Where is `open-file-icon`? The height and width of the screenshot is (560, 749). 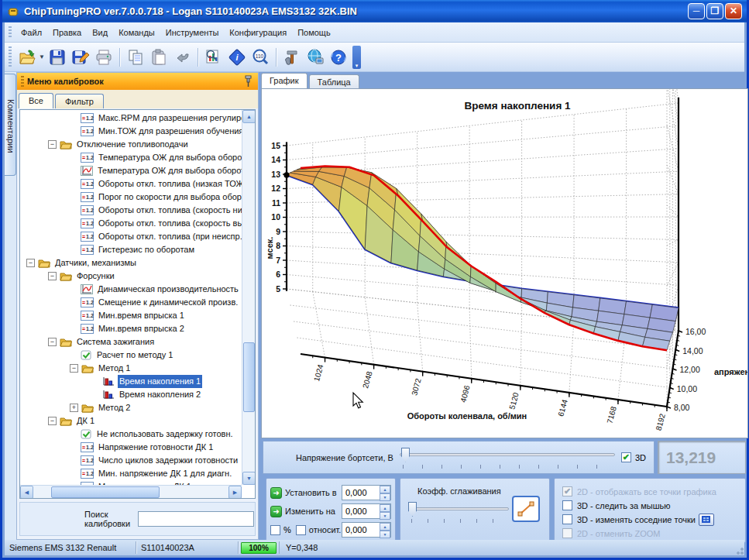
open-file-icon is located at coordinates (27, 57).